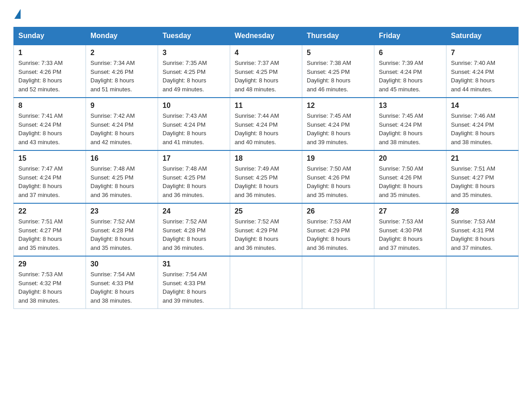  I want to click on calendar-cell: 6 Sunrise: 7:39 AM Sunset: 4:24 PM Dayli…, so click(410, 71).